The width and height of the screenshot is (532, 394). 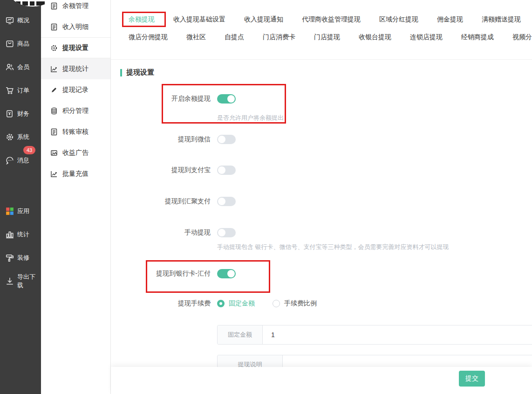 What do you see at coordinates (375, 37) in the screenshot?
I see `tab-cashier-withdraw: 收银台提现` at bounding box center [375, 37].